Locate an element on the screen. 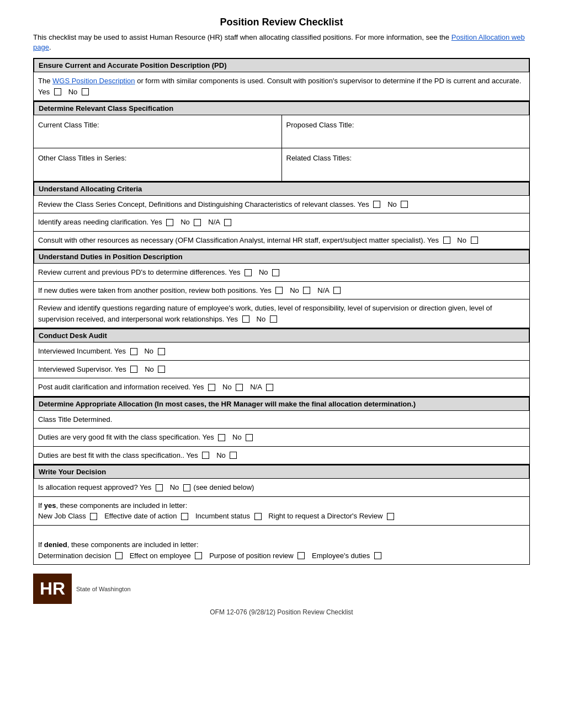 The height and width of the screenshot is (728, 563). page-title: Position Review Checklist is located at coordinates (282, 22).